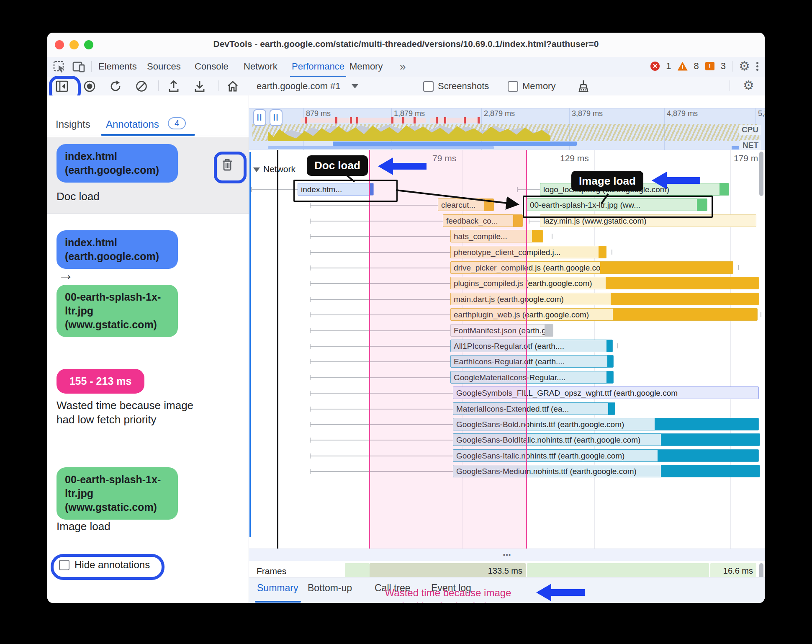 The width and height of the screenshot is (812, 644). What do you see at coordinates (148, 288) in the screenshot?
I see `annotation-entry-connection: index.html (earth.google.com) → 00-earth…` at bounding box center [148, 288].